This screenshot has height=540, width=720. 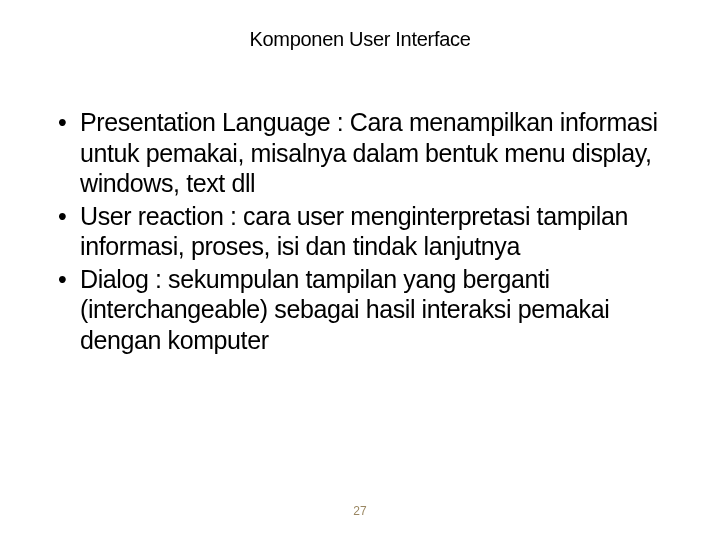 What do you see at coordinates (360, 40) in the screenshot?
I see `slide-title: Komponen User Interface` at bounding box center [360, 40].